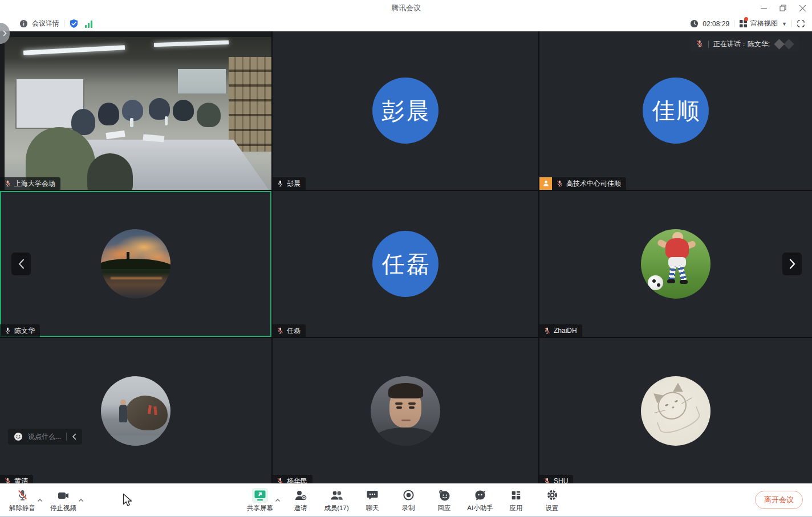  I want to click on participant-name: 彭晨, so click(294, 184).